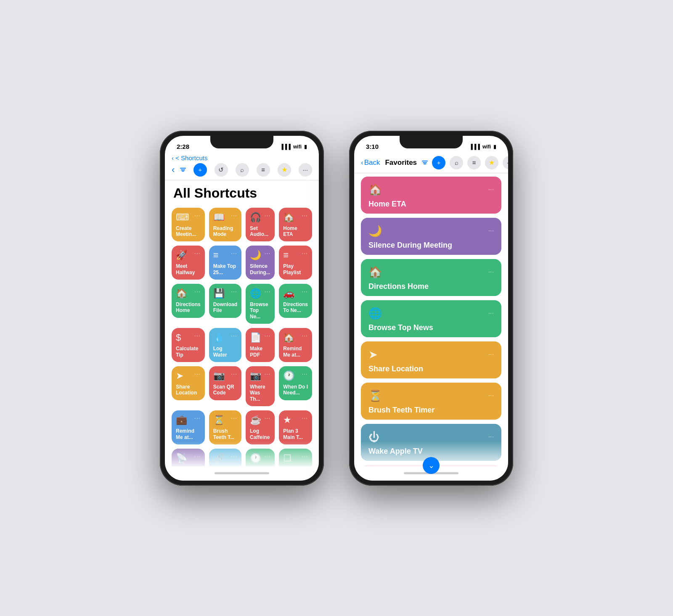 This screenshot has height=616, width=673. Describe the element at coordinates (225, 262) in the screenshot. I see `shortcut-tile-make-top-25: ≡ ··· Make Top 25...` at that location.